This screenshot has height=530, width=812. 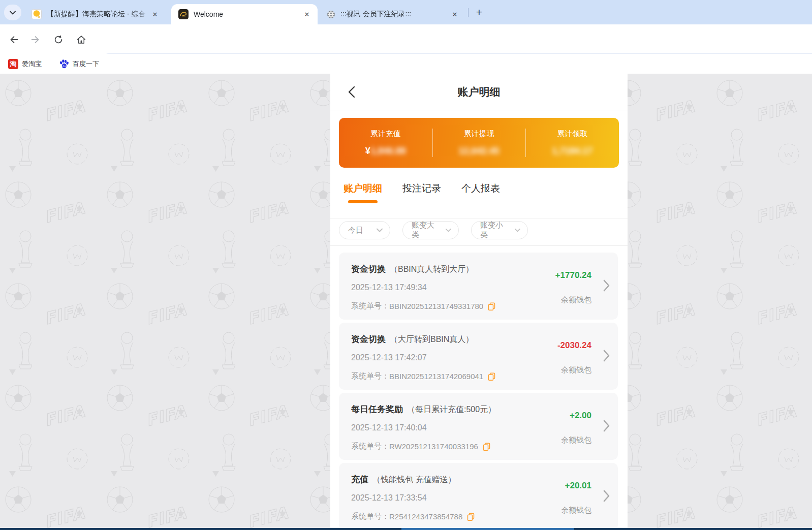 I want to click on transaction-row: 充值 （钱能钱包 充值赠送） 2025-12-13 17:33:54 系统单号：…, so click(x=479, y=496).